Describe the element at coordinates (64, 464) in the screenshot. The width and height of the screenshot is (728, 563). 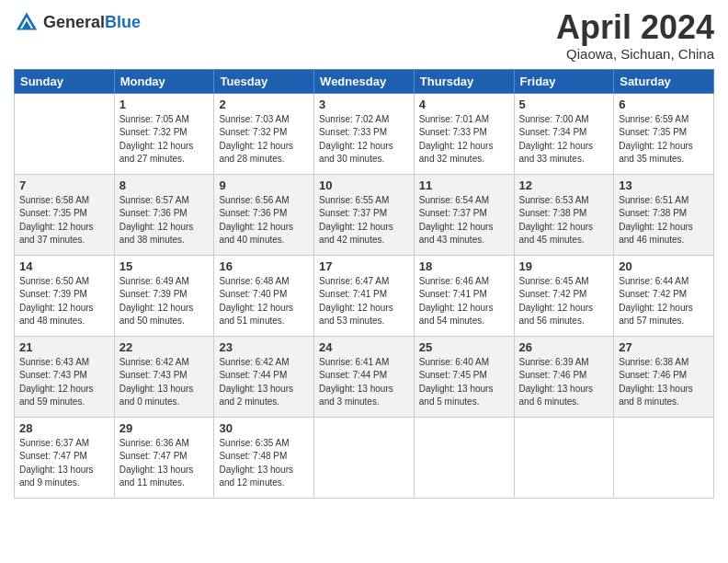
I see `day-info: Sunrise: 6:37 AM Sunset: 7:47 PM Dayligh…` at that location.